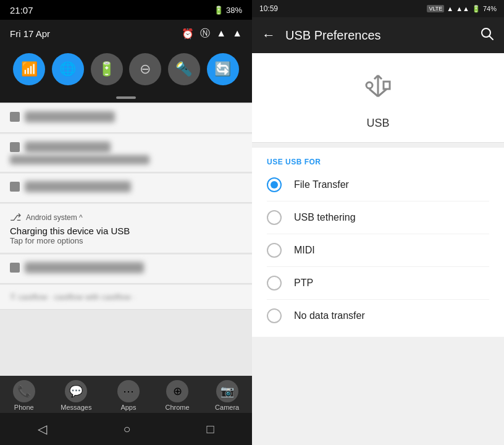  Describe the element at coordinates (221, 33) in the screenshot. I see `wifi-icon-status: ▲` at that location.